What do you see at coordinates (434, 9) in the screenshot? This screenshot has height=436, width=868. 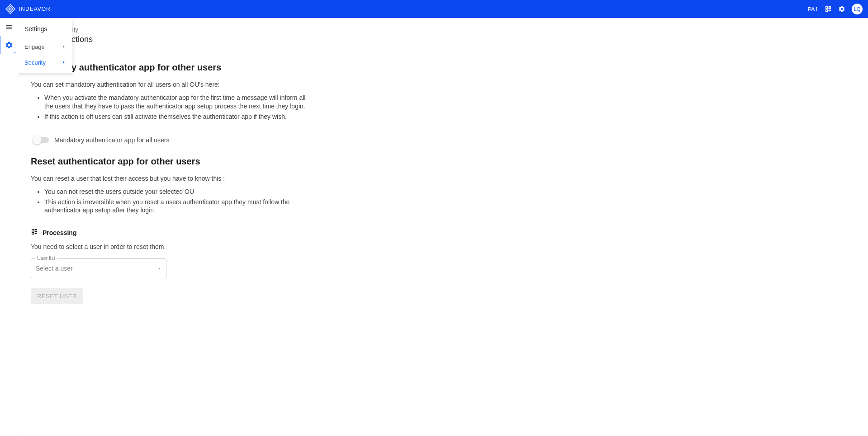 I see `topbar: INDEAVOR PA1 LQ` at bounding box center [434, 9].